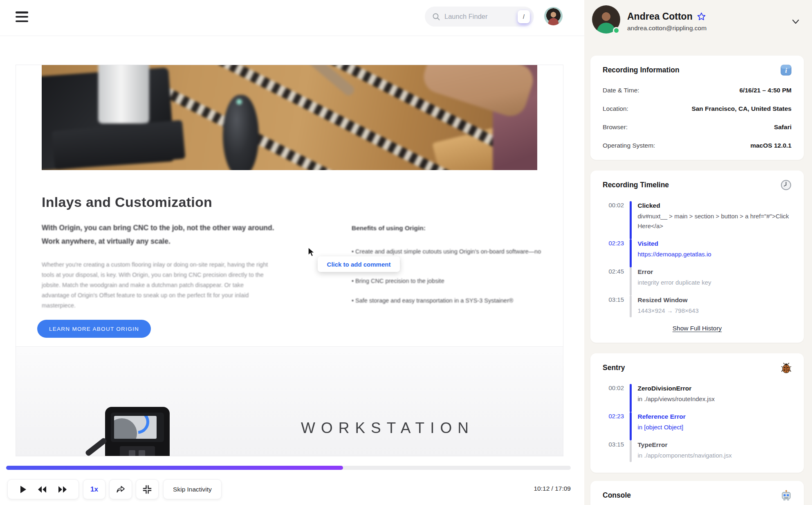 The image size is (812, 505). I want to click on info-label: Location:, so click(616, 109).